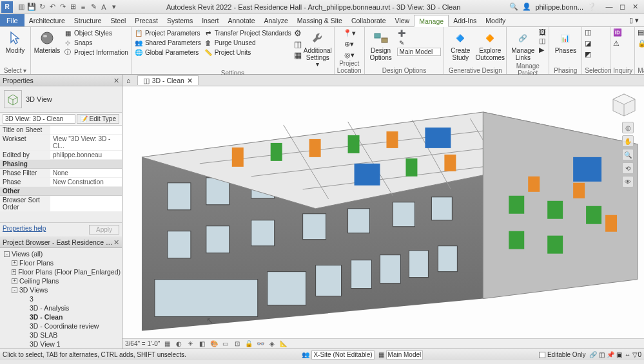 This screenshot has width=644, height=364. What do you see at coordinates (419, 33) in the screenshot?
I see `add-to-set-button: ➕` at bounding box center [419, 33].